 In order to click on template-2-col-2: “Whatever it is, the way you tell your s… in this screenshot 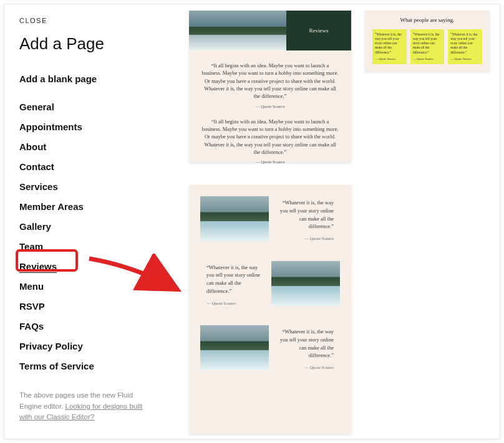, I will do `click(428, 47)`.